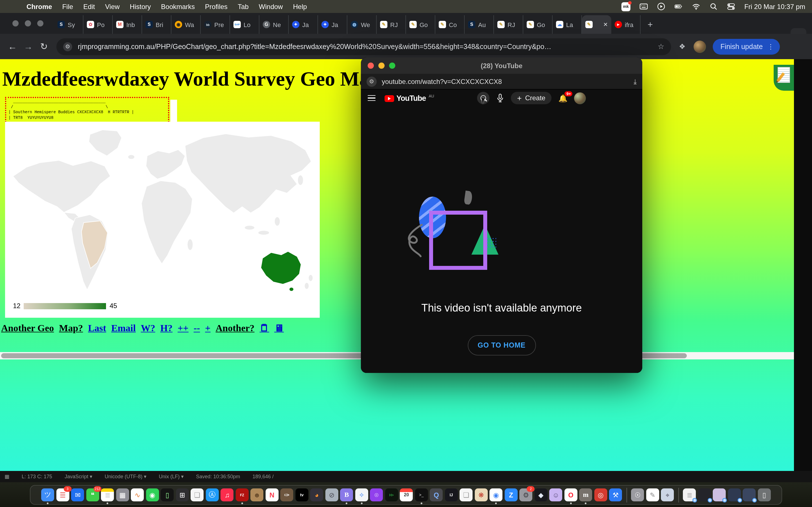  I want to click on page-link: +, so click(208, 329).